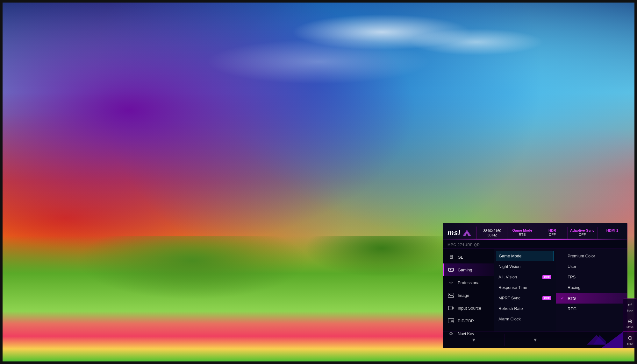  What do you see at coordinates (592, 288) in the screenshot?
I see `option-item-racing: Racing` at bounding box center [592, 288].